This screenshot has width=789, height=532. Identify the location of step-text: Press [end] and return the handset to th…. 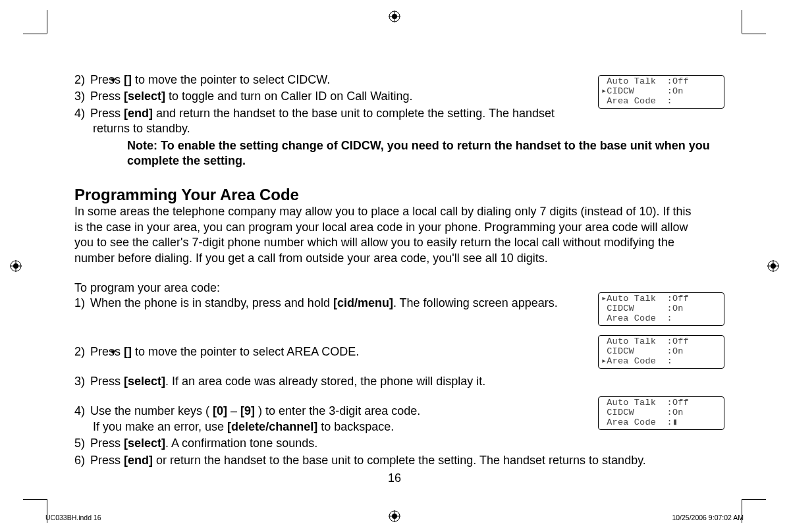
(323, 121).